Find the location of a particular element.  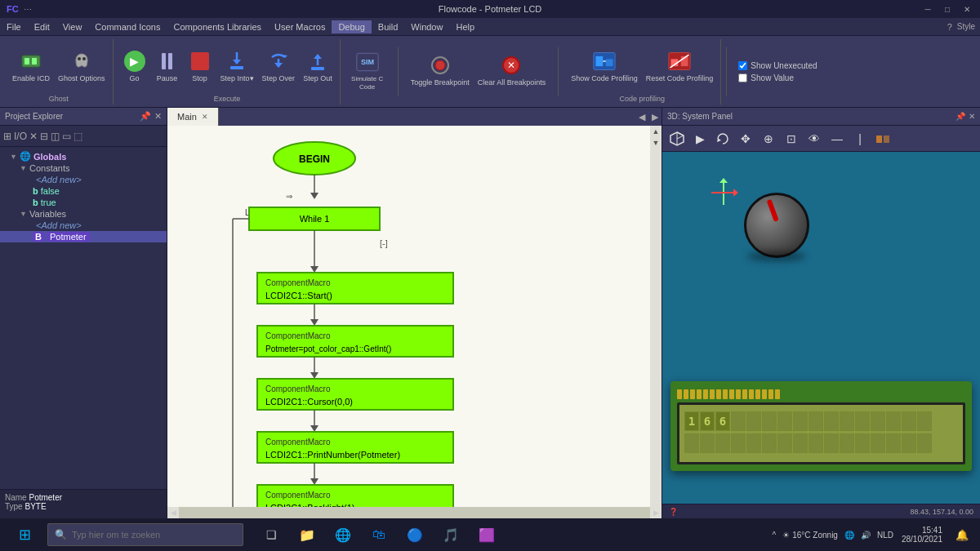

enable-icd-button: Enable ICD is located at coordinates (31, 67).